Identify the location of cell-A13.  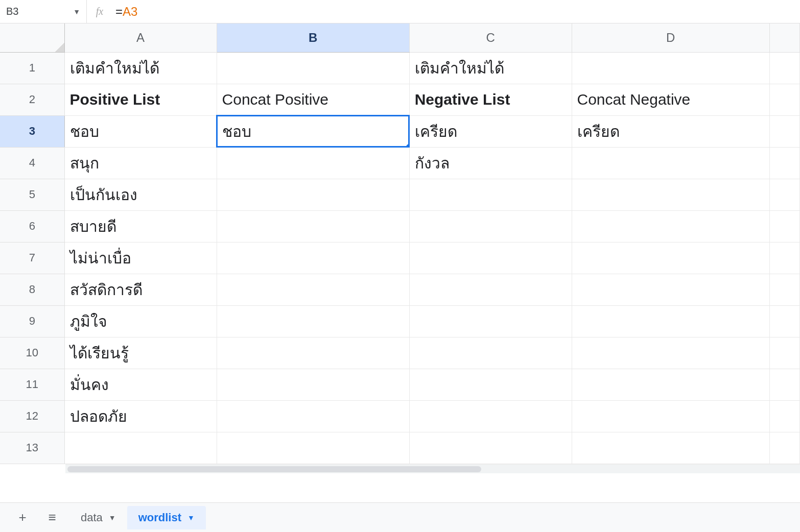
(140, 448).